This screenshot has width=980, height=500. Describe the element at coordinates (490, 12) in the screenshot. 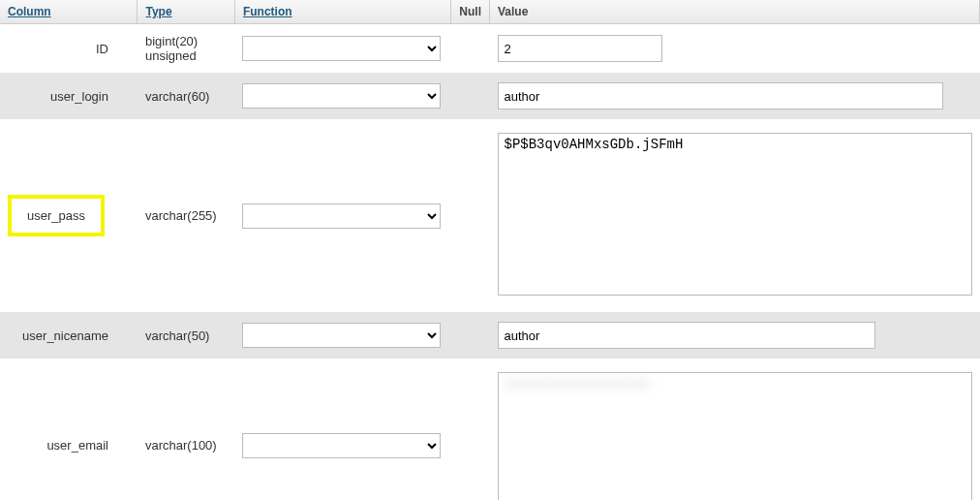

I see `table-header-row: Column Type Function Null Value` at that location.